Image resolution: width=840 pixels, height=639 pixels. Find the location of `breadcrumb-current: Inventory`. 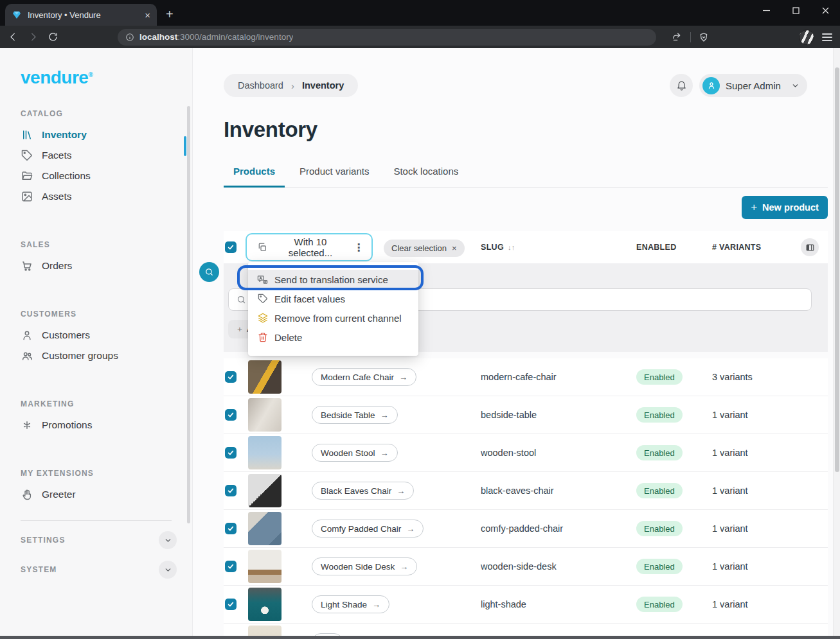

breadcrumb-current: Inventory is located at coordinates (323, 85).